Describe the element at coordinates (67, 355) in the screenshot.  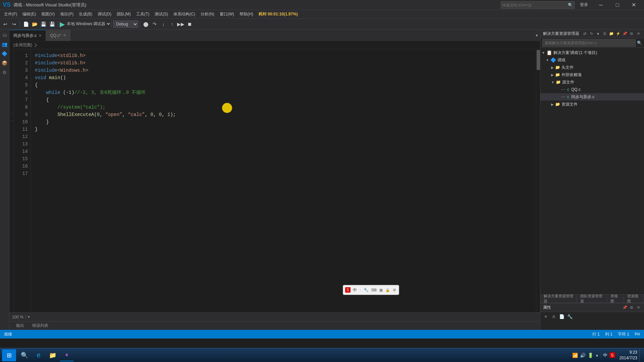
I see `taskbar-app-vs: ♦` at that location.